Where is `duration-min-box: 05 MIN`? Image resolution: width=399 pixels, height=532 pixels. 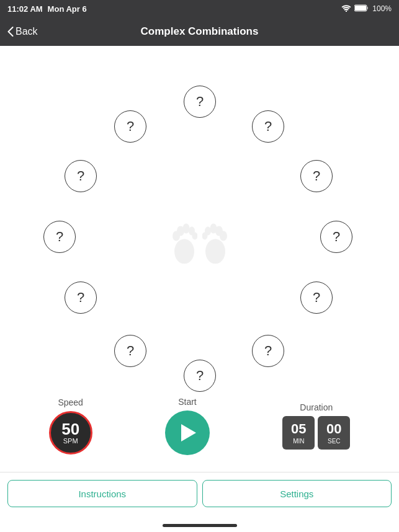
duration-min-box: 05 MIN is located at coordinates (298, 433).